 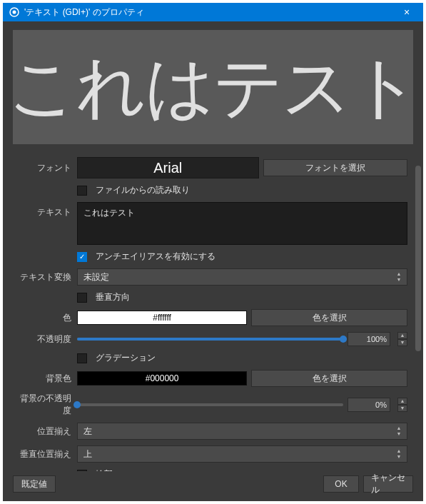 What do you see at coordinates (162, 378) in the screenshot?
I see `bg-color-value: #000000` at bounding box center [162, 378].